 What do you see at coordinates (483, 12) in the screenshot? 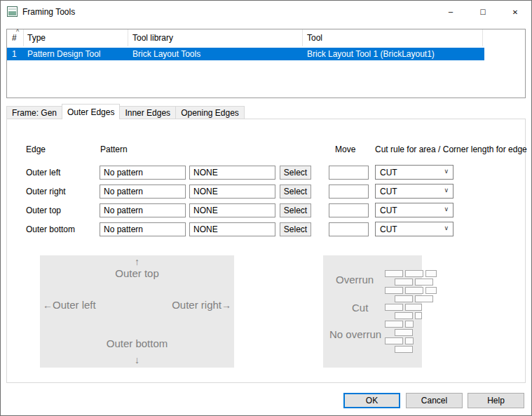
I see `maximize-button: ☐` at bounding box center [483, 12].